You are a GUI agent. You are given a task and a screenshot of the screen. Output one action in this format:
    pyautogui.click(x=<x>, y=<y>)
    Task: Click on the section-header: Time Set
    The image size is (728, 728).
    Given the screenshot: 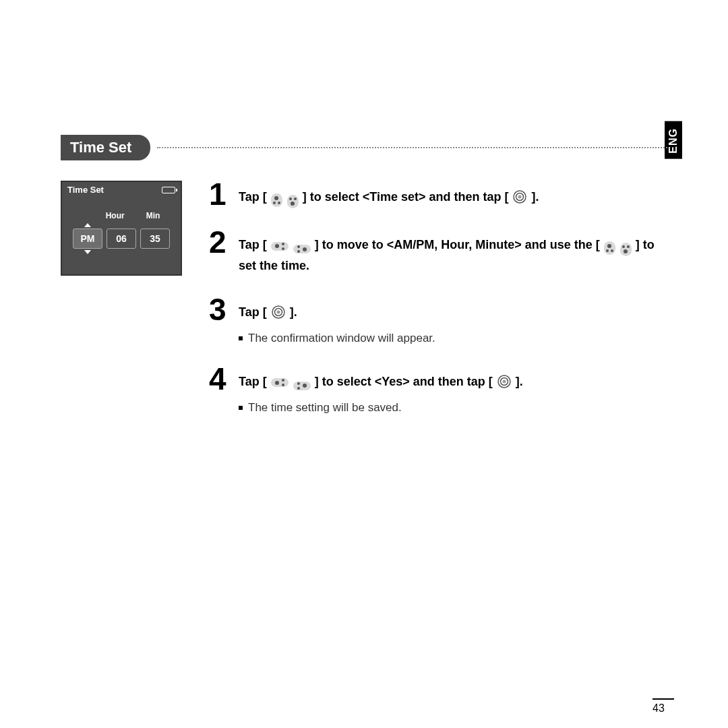 What is the action you would take?
    pyautogui.click(x=364, y=148)
    